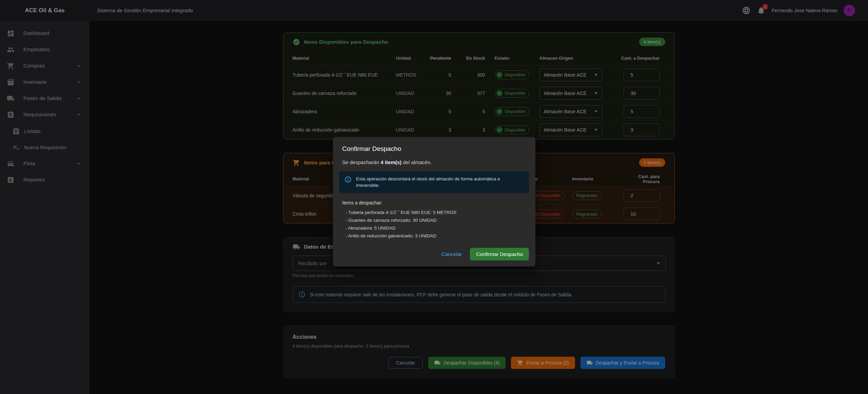 This screenshot has height=394, width=868. I want to click on dialog-title: Confirmar Despacho, so click(434, 148).